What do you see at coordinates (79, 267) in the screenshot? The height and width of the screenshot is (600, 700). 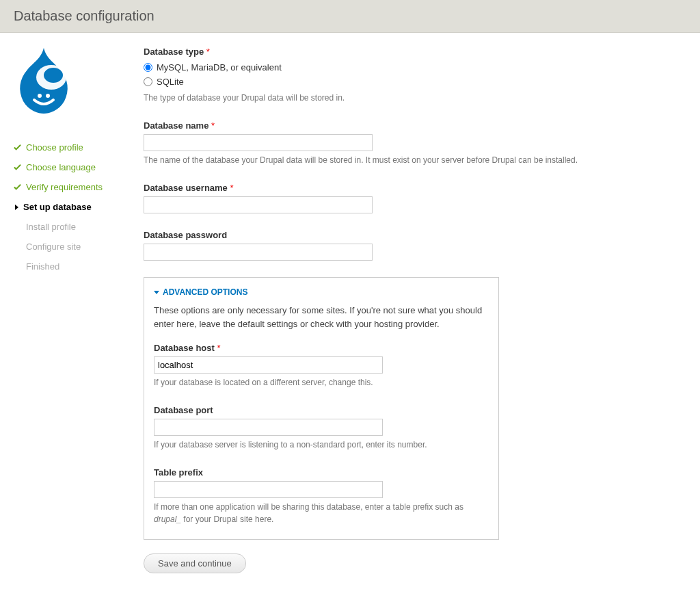 I see `step-finished: Finished` at bounding box center [79, 267].